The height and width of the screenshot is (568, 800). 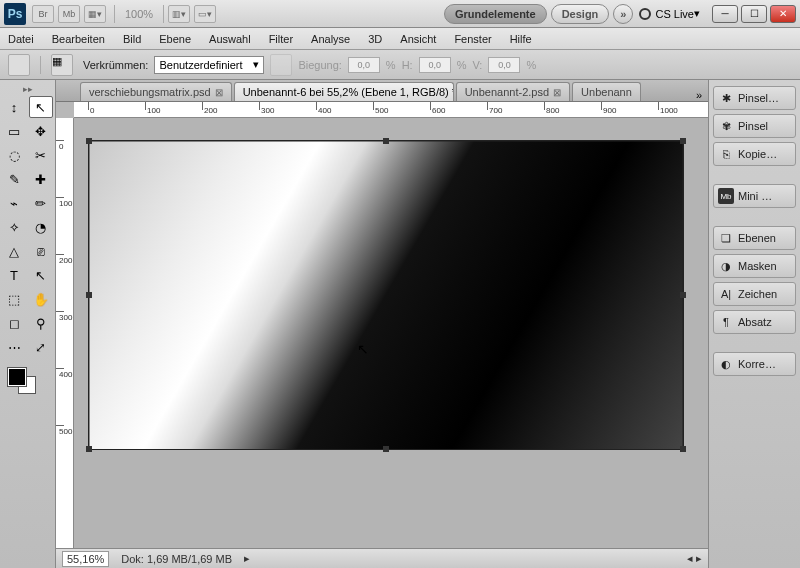 What do you see at coordinates (580, 14) in the screenshot?
I see `workspace-design: Design` at bounding box center [580, 14].